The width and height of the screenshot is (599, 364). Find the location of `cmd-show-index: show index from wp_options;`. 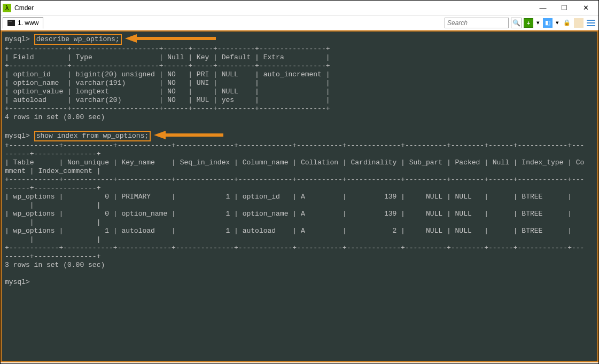

cmd-show-index: show index from wp_options; is located at coordinates (93, 136).